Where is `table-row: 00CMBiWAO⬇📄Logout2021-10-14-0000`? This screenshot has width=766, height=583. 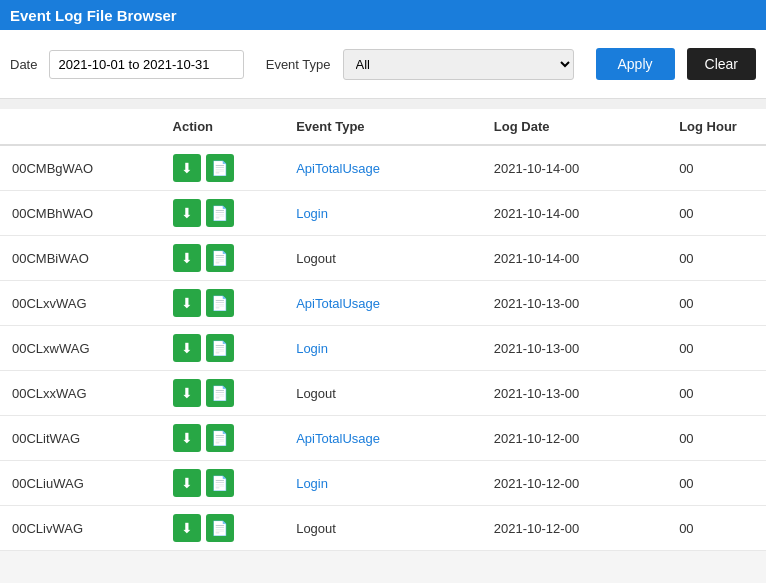
table-row: 00CMBiWAO⬇📄Logout2021-10-14-0000 is located at coordinates (383, 258).